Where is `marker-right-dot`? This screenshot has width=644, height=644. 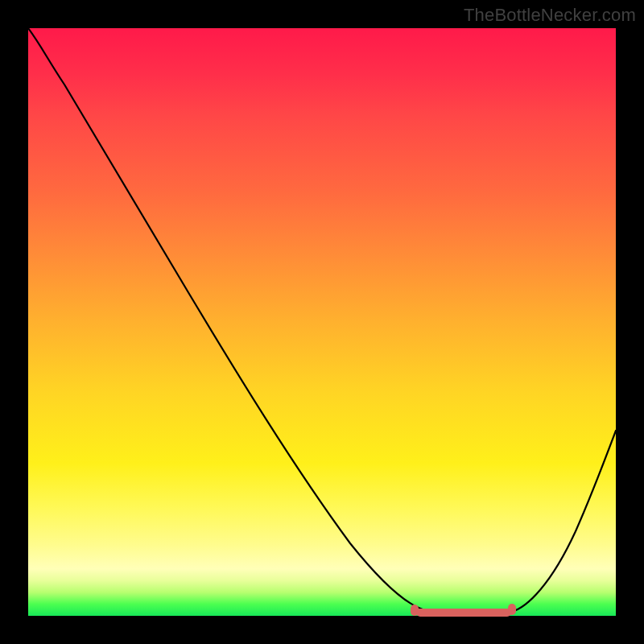 marker-right-dot is located at coordinates (512, 609).